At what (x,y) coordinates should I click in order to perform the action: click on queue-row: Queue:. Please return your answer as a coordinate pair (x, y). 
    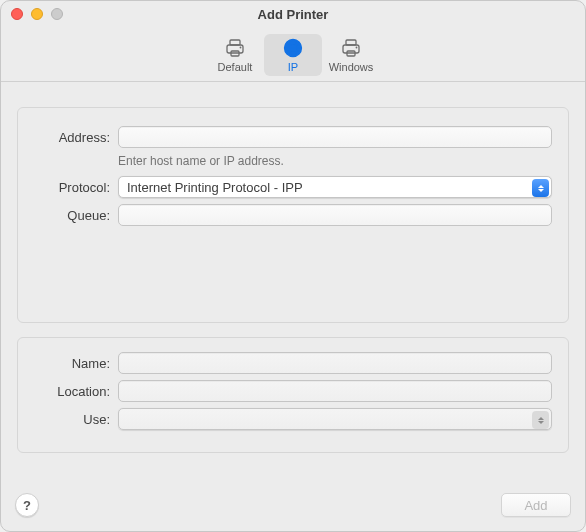
    Looking at the image, I should click on (293, 215).